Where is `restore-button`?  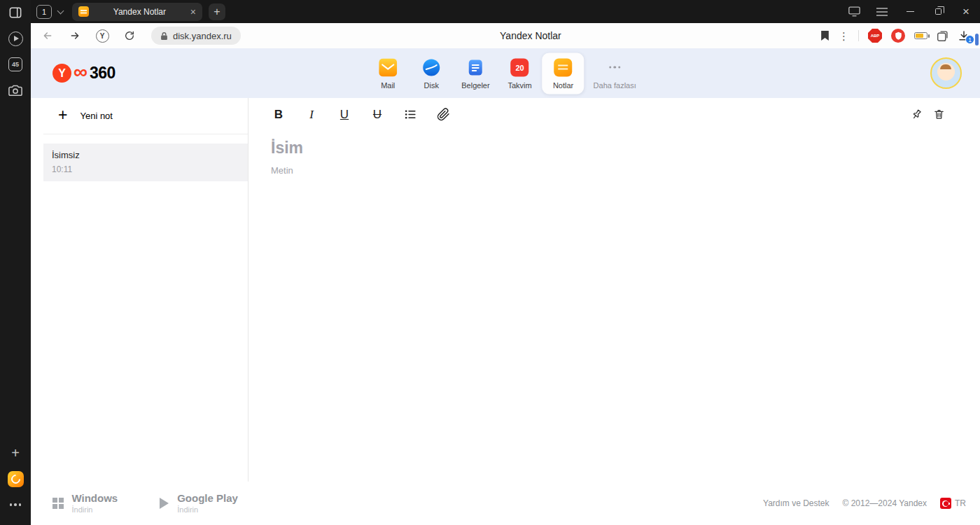
restore-button is located at coordinates (938, 11).